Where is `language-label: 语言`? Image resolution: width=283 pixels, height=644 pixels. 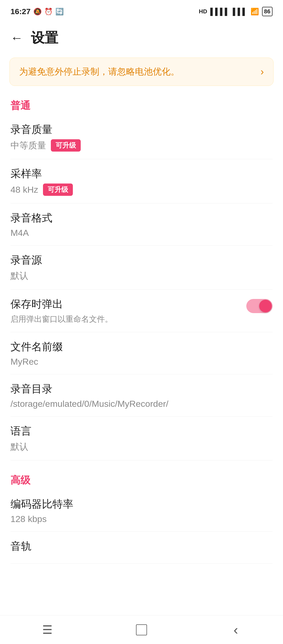
language-label: 语言 is located at coordinates (142, 431).